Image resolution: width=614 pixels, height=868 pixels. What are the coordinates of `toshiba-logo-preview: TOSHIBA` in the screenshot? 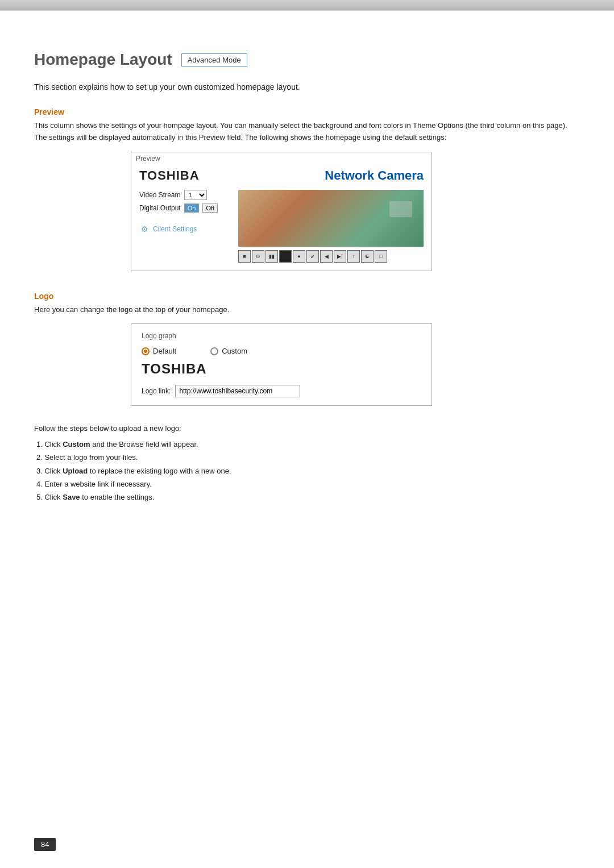 It's located at (281, 369).